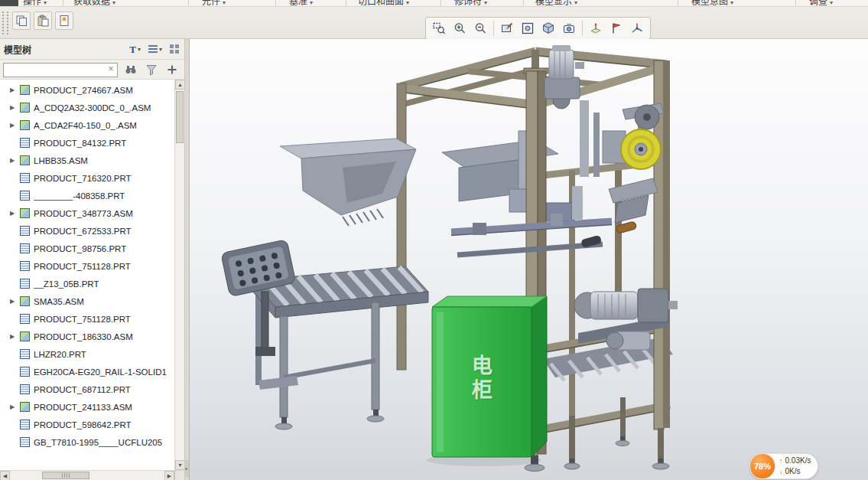  What do you see at coordinates (151, 70) in the screenshot?
I see `tree-filters-button` at bounding box center [151, 70].